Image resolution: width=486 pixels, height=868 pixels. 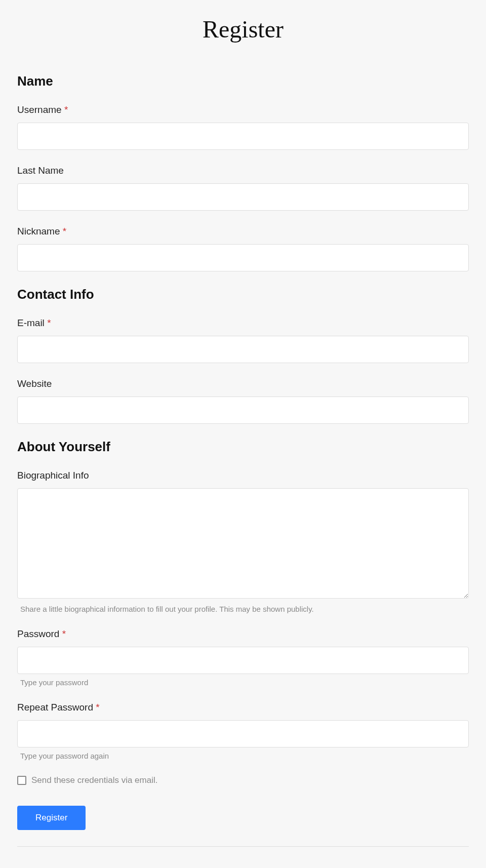 What do you see at coordinates (243, 81) in the screenshot?
I see `section-heading-name: Name` at bounding box center [243, 81].